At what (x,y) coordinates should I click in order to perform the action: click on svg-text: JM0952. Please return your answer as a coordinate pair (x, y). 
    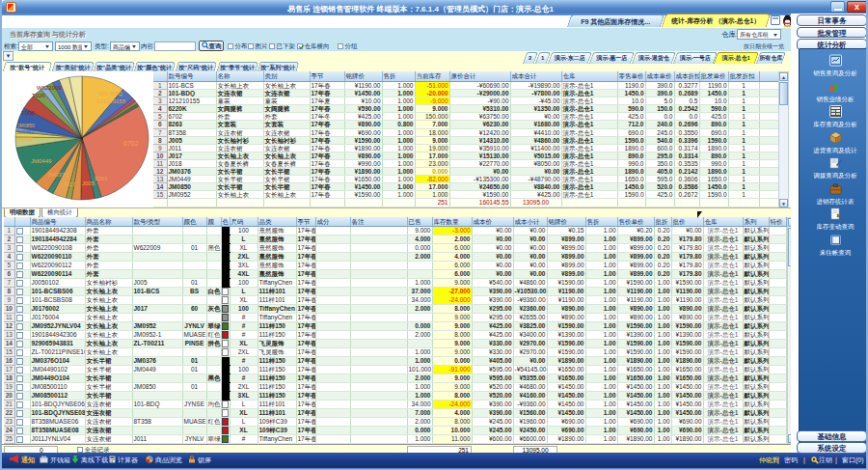
    Looking at the image, I should click on (25, 132).